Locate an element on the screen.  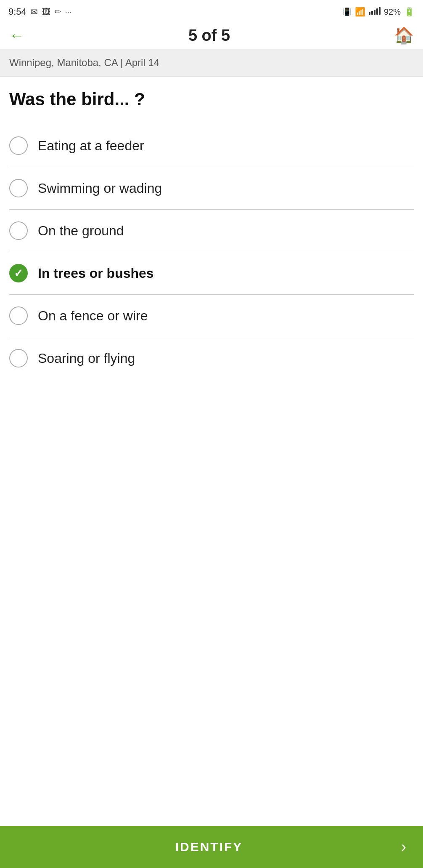
location-text: Winnipeg, Manitoba, CA | April 14 is located at coordinates (84, 62).